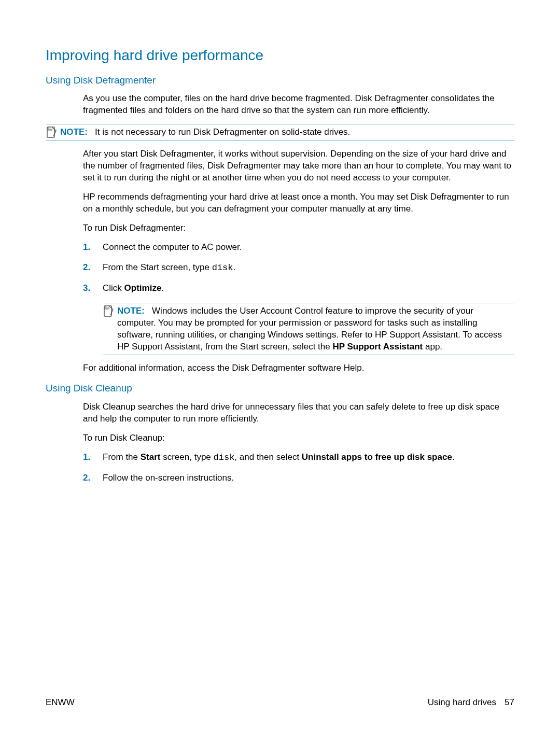 The width and height of the screenshot is (560, 745). Describe the element at coordinates (299, 288) in the screenshot. I see `step-3: Click Optimize.` at that location.